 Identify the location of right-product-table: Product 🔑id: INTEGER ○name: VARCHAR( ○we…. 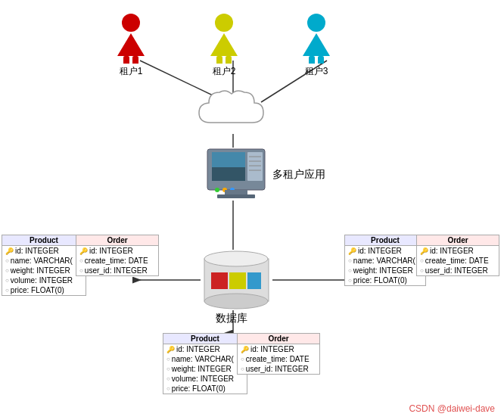
(385, 260).